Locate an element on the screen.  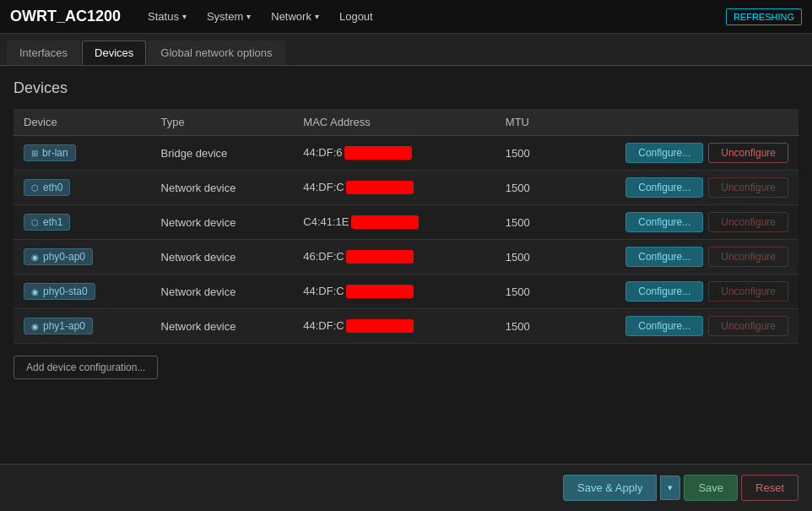
add-device-button: Add device configuration... is located at coordinates (86, 367).